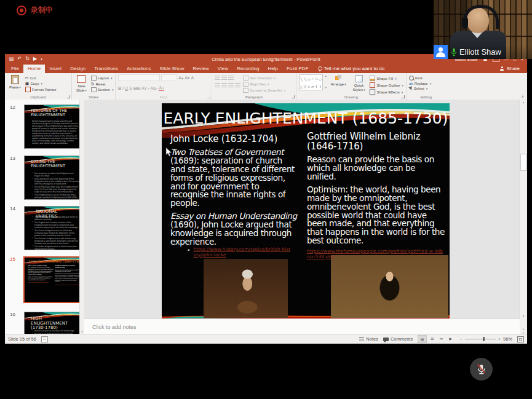 This screenshot has width=532, height=399. What do you see at coordinates (137, 89) in the screenshot?
I see `strikethrough-icon: abc` at bounding box center [137, 89].